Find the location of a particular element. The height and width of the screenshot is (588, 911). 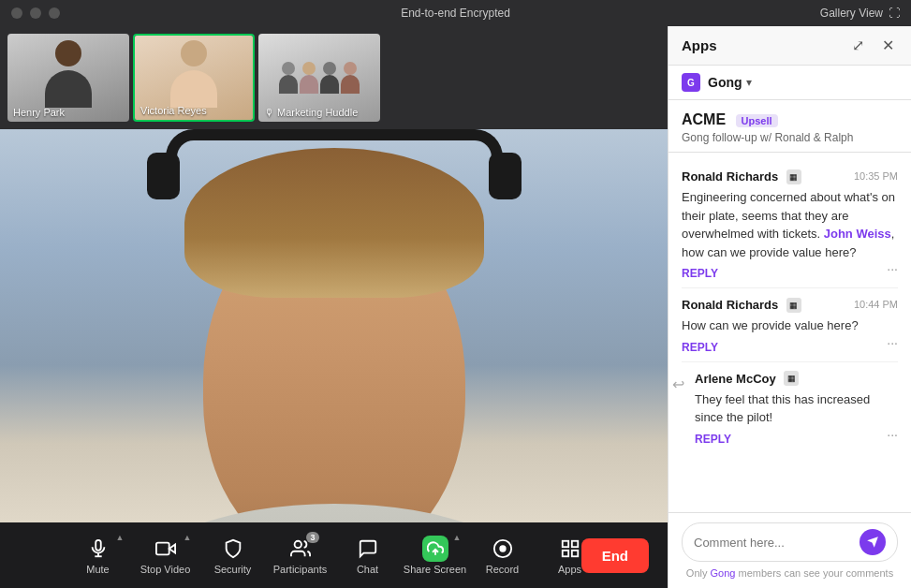

comment-item: Ronald Richards ▦ 10:35 PM Engineering c… is located at coordinates (790, 224).